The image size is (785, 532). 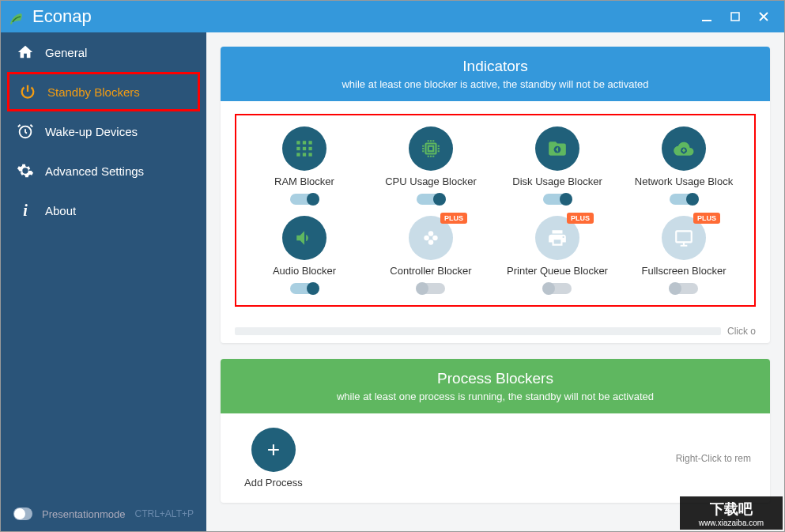 What do you see at coordinates (495, 397) in the screenshot?
I see `processes-subtitle: while at least one process is running, t…` at bounding box center [495, 397].